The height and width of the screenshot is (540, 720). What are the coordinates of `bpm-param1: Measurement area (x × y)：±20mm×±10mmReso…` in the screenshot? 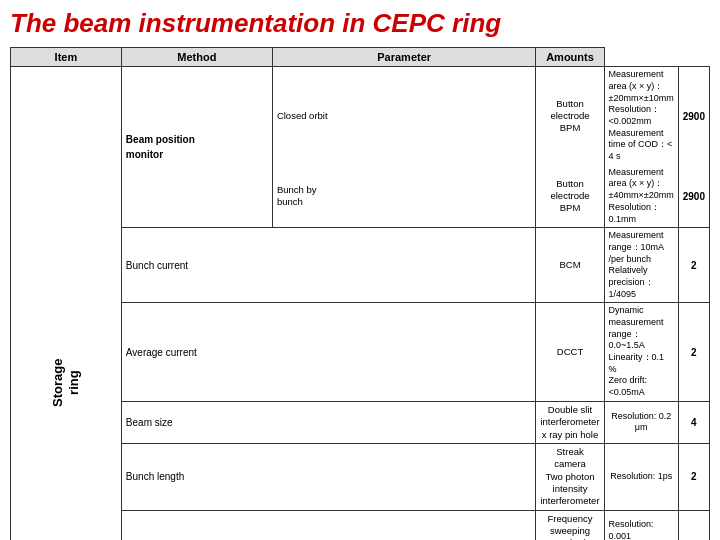 It's located at (641, 116).